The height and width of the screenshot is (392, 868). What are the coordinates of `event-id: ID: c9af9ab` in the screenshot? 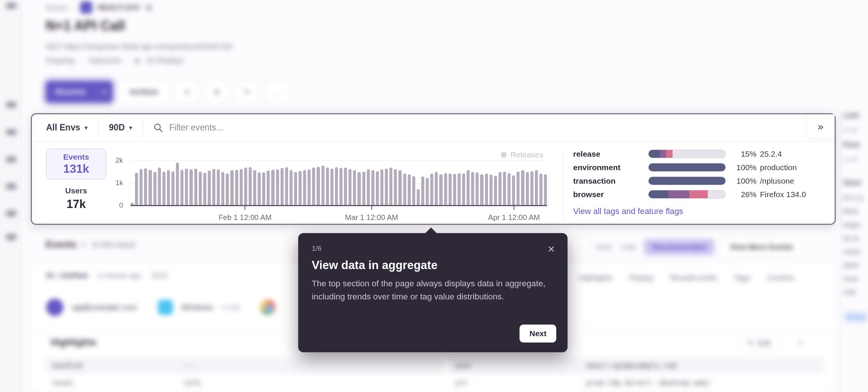 It's located at (67, 275).